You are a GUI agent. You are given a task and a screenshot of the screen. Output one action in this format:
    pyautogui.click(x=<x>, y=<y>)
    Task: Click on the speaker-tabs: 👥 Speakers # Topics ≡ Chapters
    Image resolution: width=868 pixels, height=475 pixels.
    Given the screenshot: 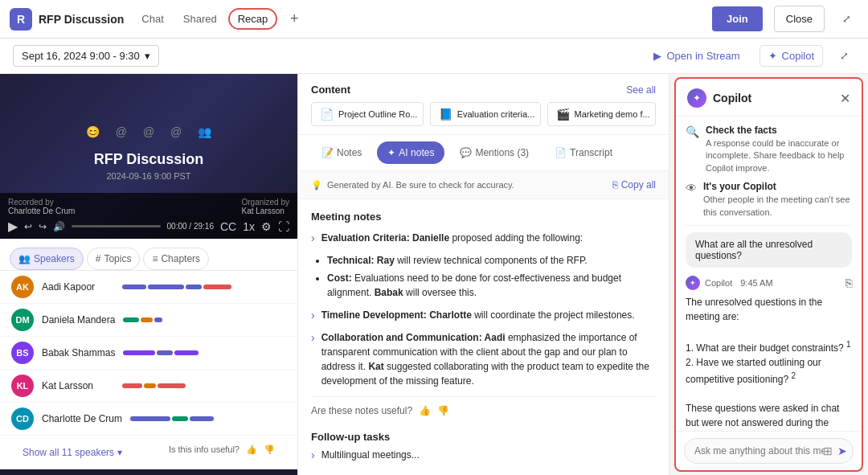 What is the action you would take?
    pyautogui.click(x=149, y=256)
    